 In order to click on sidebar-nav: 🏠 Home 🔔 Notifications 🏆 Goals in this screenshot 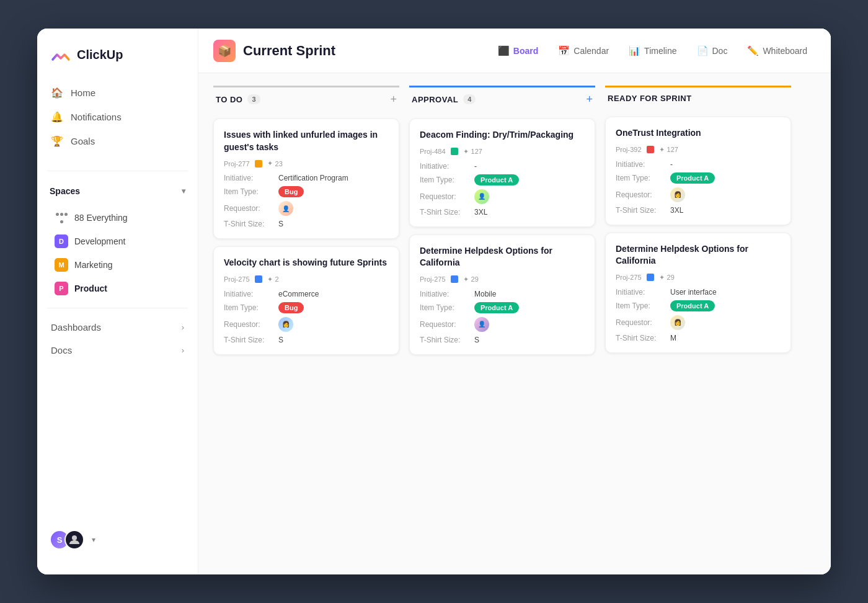, I will do `click(118, 117)`.